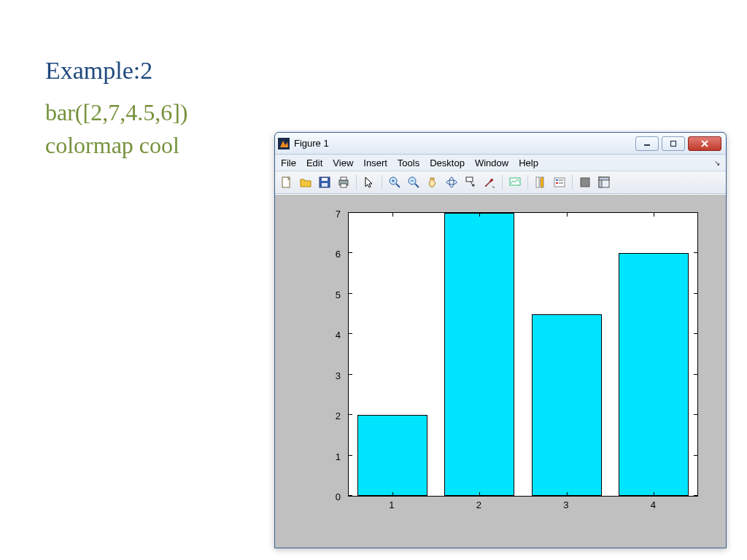  Describe the element at coordinates (338, 456) in the screenshot. I see `ytick-label: 1` at that location.